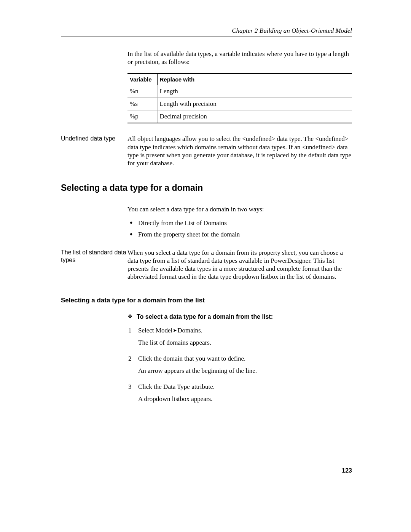 Image resolution: width=411 pixels, height=532 pixels. Describe the element at coordinates (155, 331) in the screenshot. I see `step-action-pre: Select Model` at that location.